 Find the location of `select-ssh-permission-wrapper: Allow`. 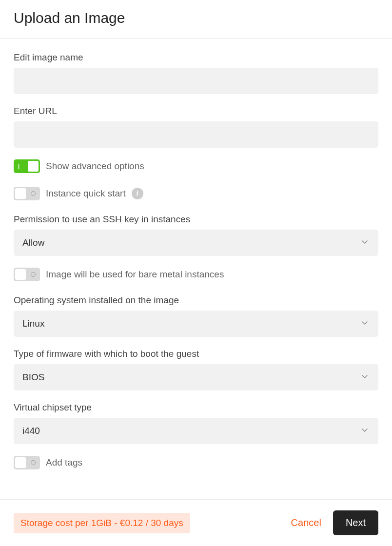

select-ssh-permission-wrapper: Allow is located at coordinates (196, 243).